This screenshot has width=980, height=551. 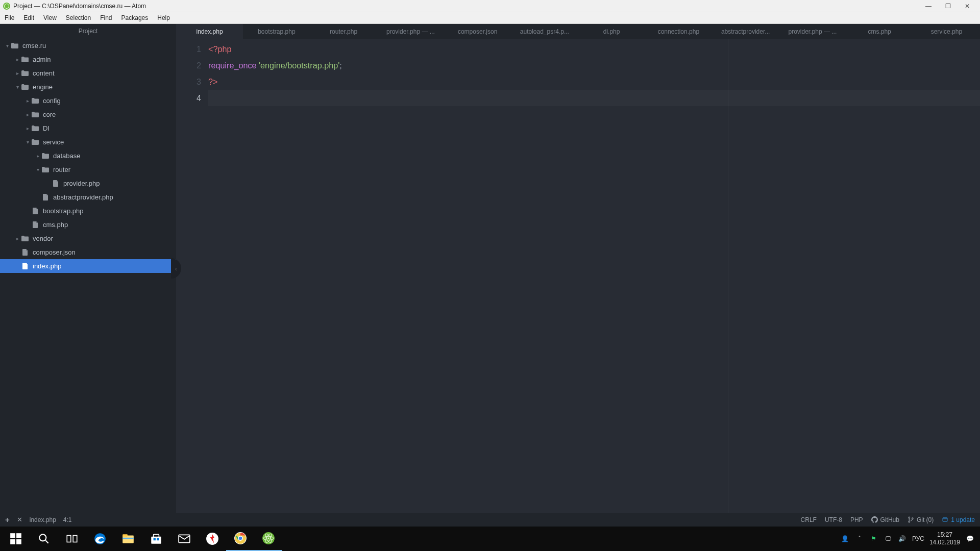 What do you see at coordinates (156, 539) in the screenshot?
I see `taskbar-store` at bounding box center [156, 539].